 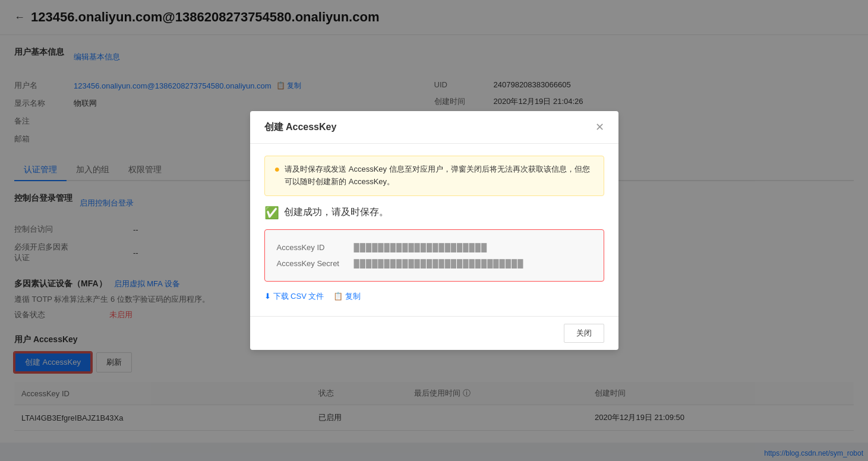 What do you see at coordinates (439, 264) in the screenshot?
I see `ak-secret-value: ████████████████████████████` at bounding box center [439, 264].